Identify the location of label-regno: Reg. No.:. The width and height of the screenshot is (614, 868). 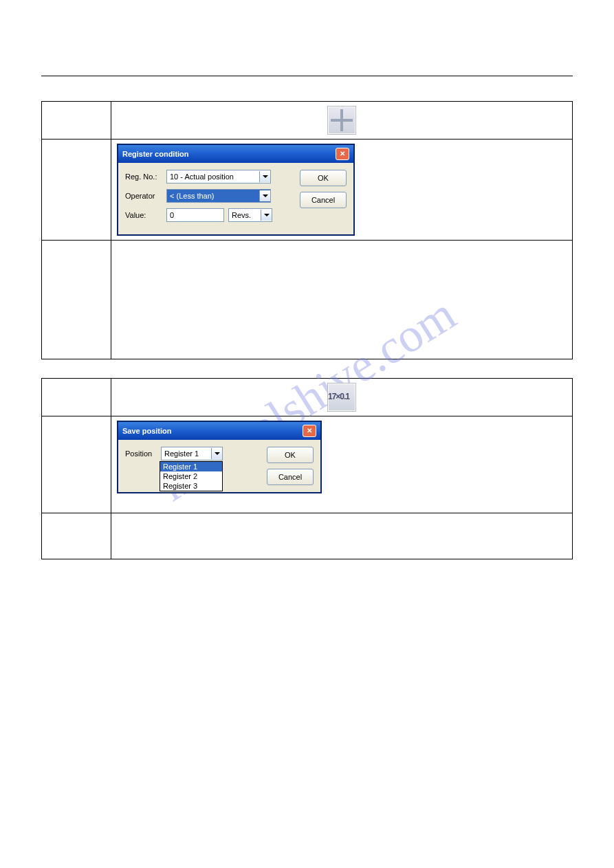
(144, 177).